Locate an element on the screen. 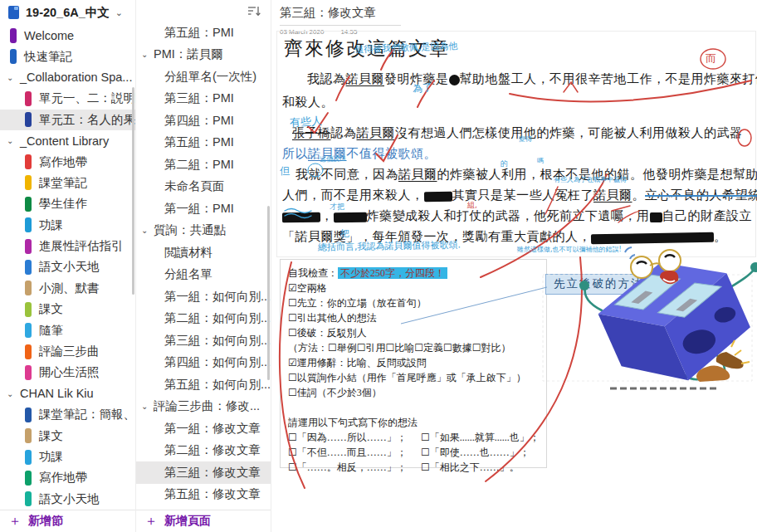  checklist-line: ☐引出其他人的想法 is located at coordinates (415, 318).